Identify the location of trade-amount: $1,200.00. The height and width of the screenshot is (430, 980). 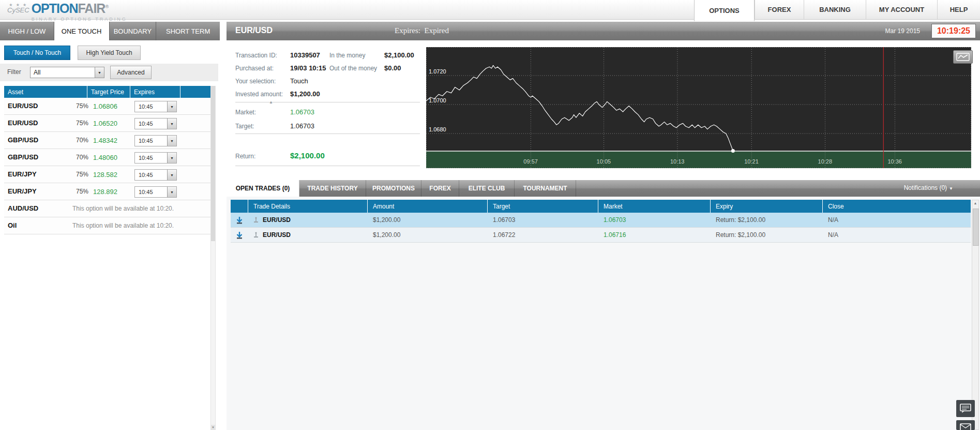
(428, 235).